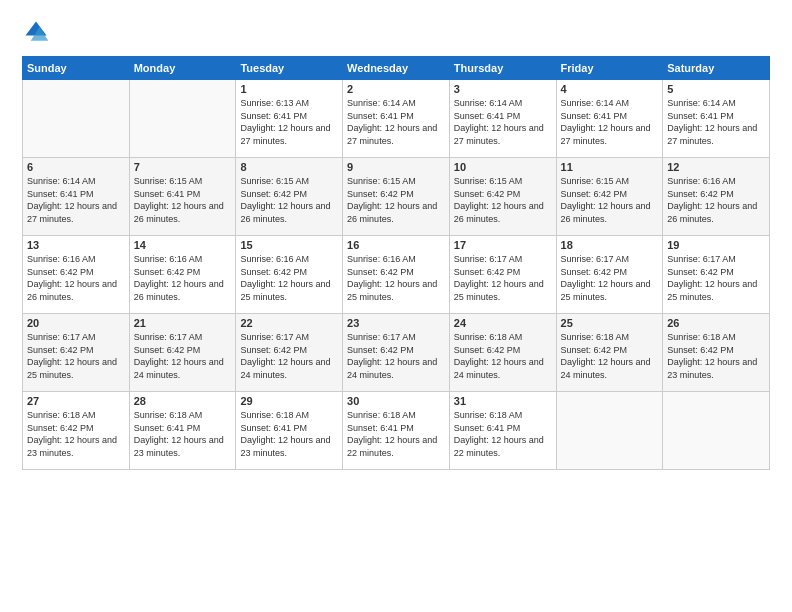 The image size is (792, 612). What do you see at coordinates (183, 200) in the screenshot?
I see `day-info: Sunrise: 6:15 AM Sunset: 6:41 PM Dayligh…` at bounding box center [183, 200].